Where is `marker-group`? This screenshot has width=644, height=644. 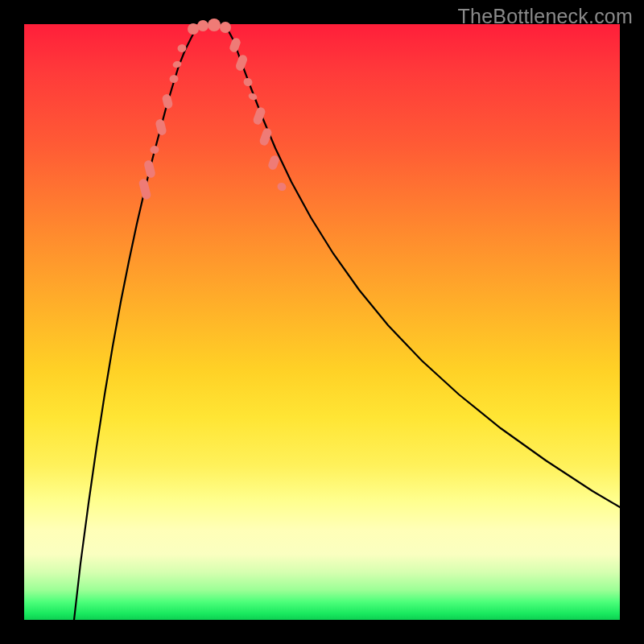 marker-group is located at coordinates (213, 109).